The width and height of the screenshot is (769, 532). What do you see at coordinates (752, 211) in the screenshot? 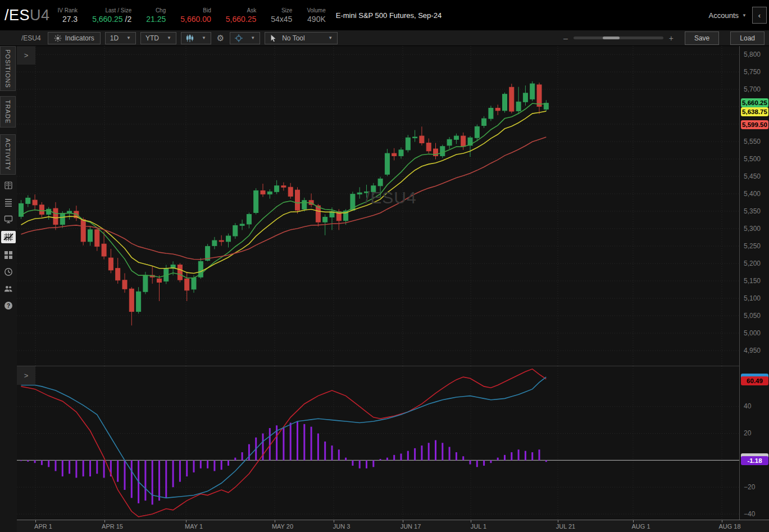
I see `price-tick-label: 5,350` at bounding box center [752, 211].